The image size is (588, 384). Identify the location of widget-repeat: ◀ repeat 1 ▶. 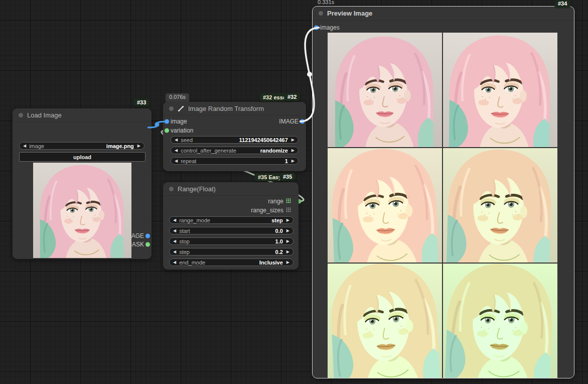
(235, 161).